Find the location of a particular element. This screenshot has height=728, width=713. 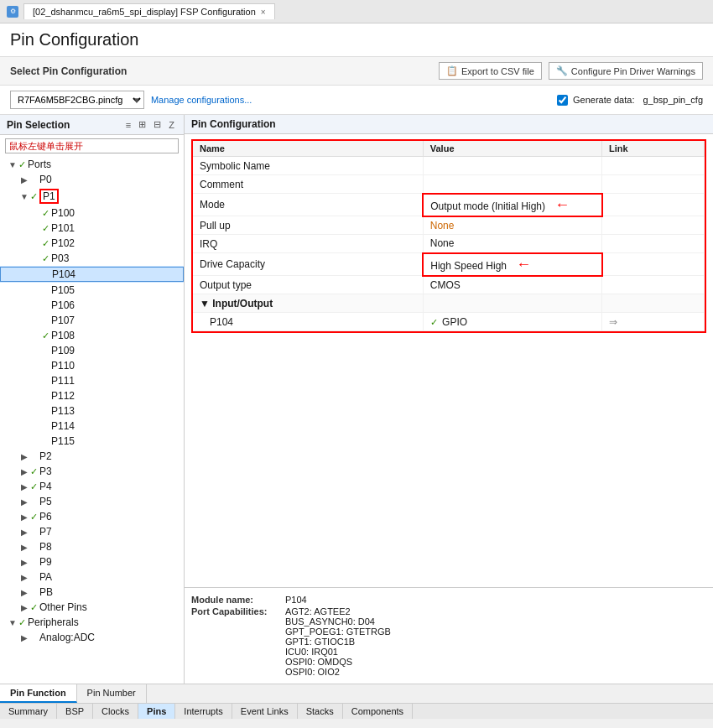

field-comment-label: Comment is located at coordinates (308, 185).